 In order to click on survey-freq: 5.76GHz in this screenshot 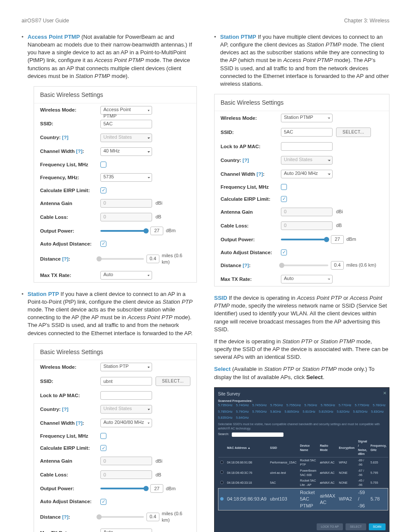, I will do `click(311, 406)`.